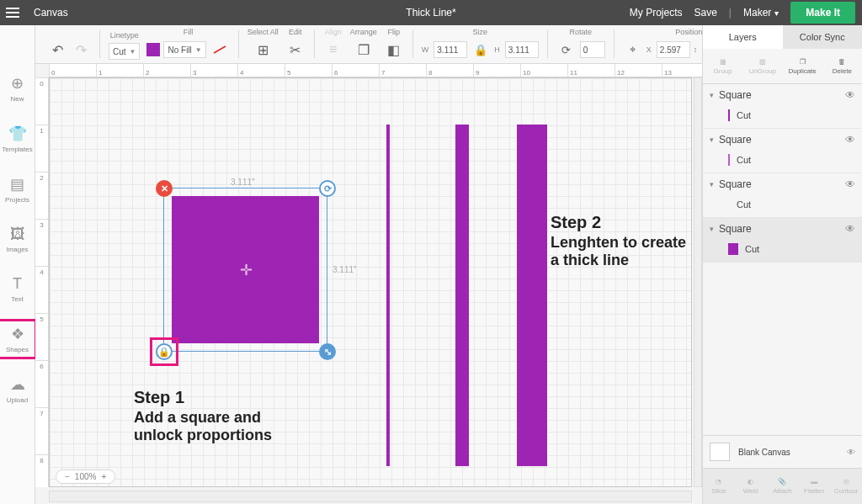 The width and height of the screenshot is (862, 504). Describe the element at coordinates (18, 264) in the screenshot. I see `left-sidebar: ⊕New 👕Templates ▤Projects 🖼Images TText …` at that location.